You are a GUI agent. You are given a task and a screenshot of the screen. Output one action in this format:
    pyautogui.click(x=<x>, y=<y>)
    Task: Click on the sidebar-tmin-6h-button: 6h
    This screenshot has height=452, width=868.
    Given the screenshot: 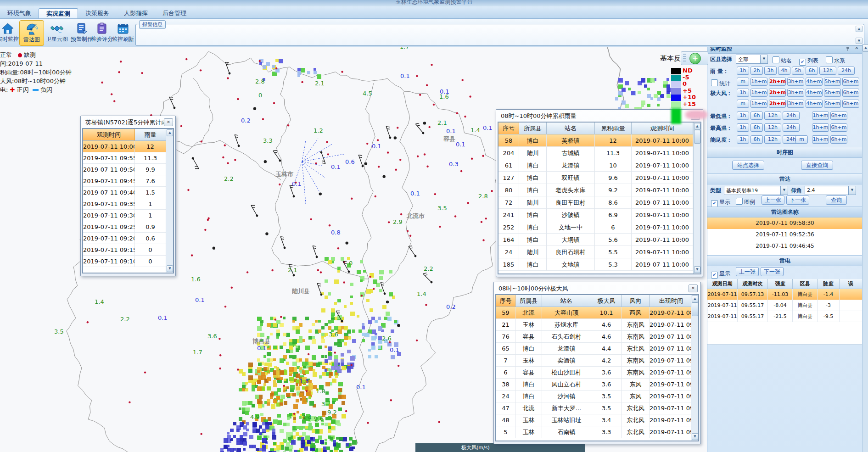 What is the action you would take?
    pyautogui.click(x=756, y=116)
    